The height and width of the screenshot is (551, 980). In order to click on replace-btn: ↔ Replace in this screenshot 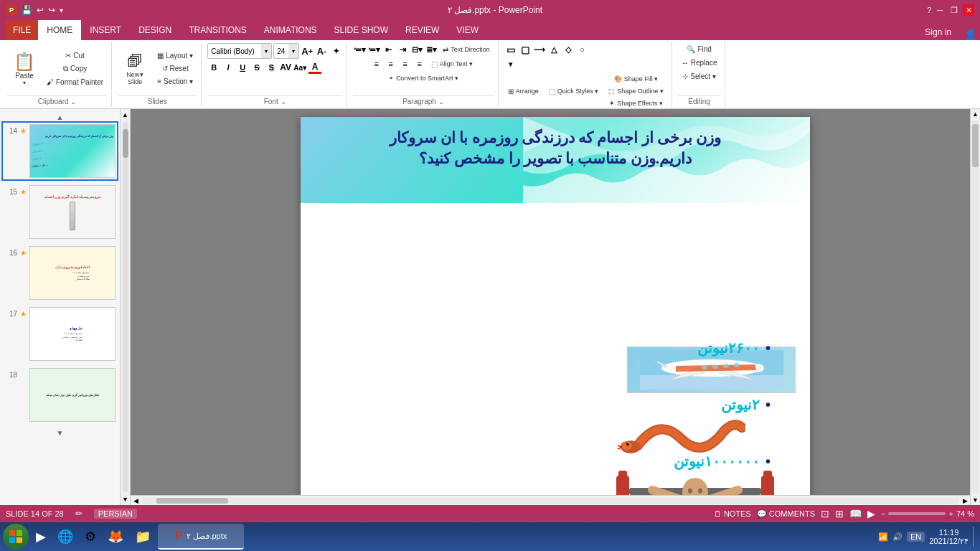, I will do `click(699, 63)`.